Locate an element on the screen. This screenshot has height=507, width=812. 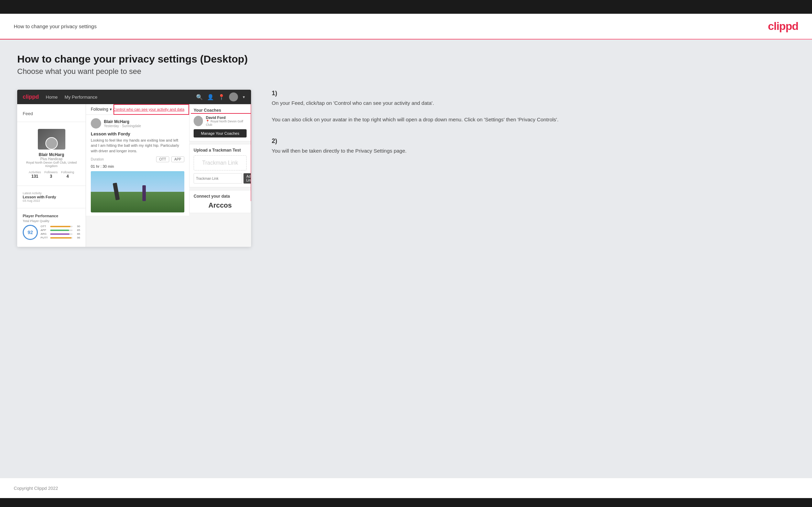
performance-title: Player Performance is located at coordinates (52, 216).